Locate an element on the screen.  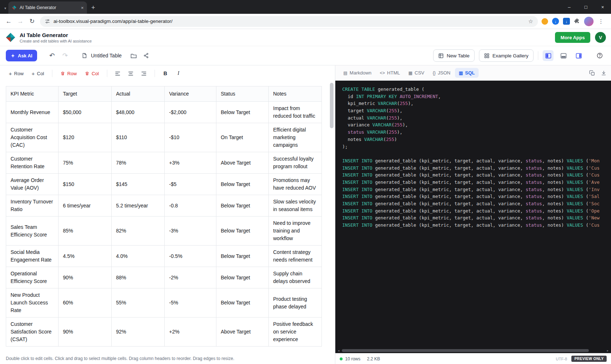
italic-button: I is located at coordinates (179, 73).